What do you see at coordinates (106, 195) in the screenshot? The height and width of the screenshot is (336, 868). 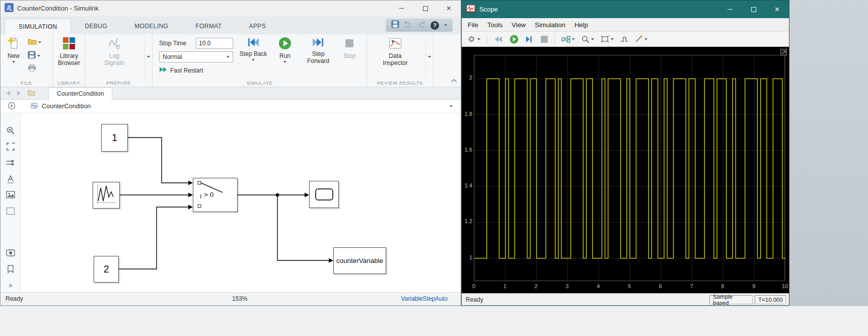 I see `signal-source-block` at bounding box center [106, 195].